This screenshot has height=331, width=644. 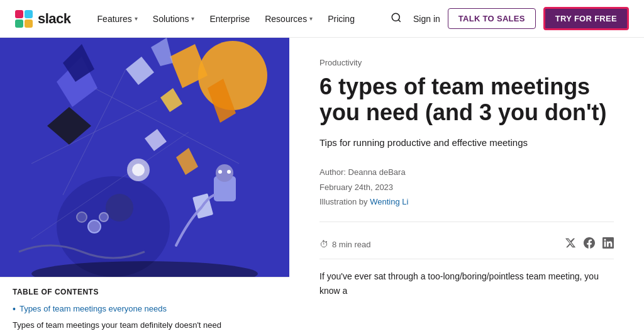 I want to click on nav-enterprise: Enterprise, so click(x=230, y=19).